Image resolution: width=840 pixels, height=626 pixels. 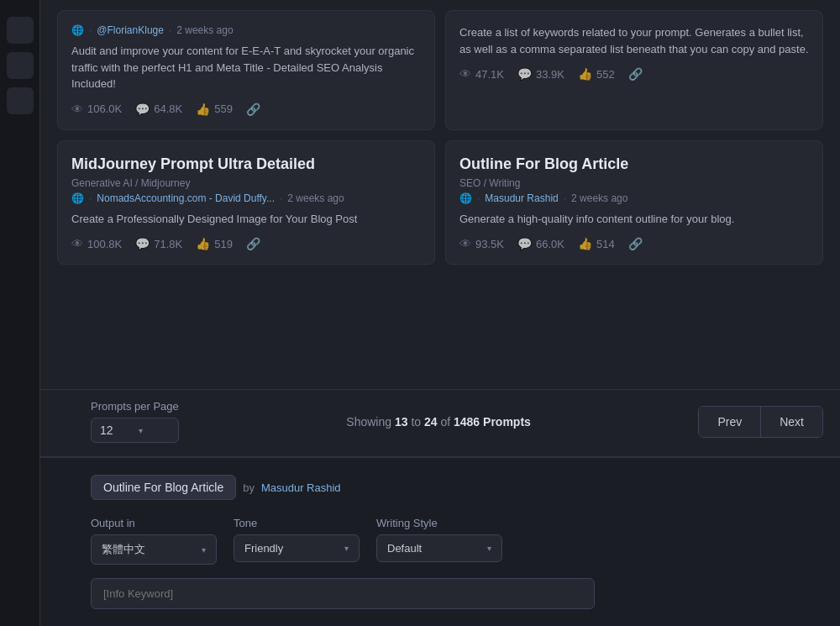 What do you see at coordinates (134, 407) in the screenshot?
I see `per-page-label: Prompts per Page` at bounding box center [134, 407].